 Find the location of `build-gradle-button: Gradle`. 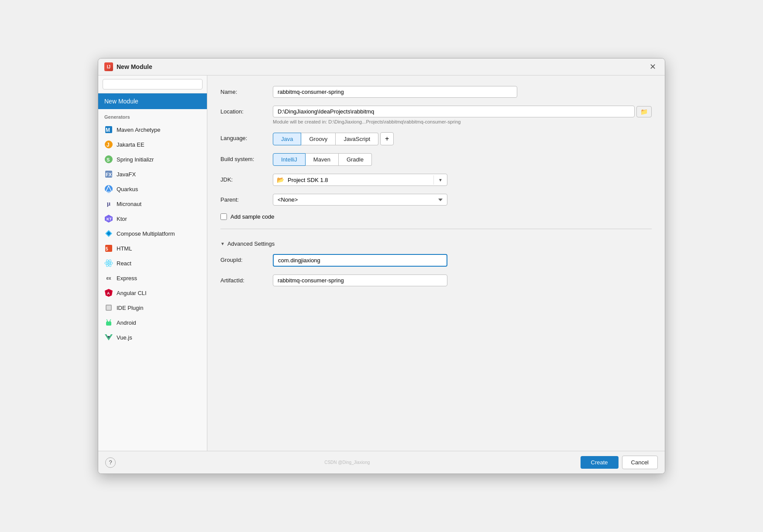

build-gradle-button: Gradle is located at coordinates (355, 160).